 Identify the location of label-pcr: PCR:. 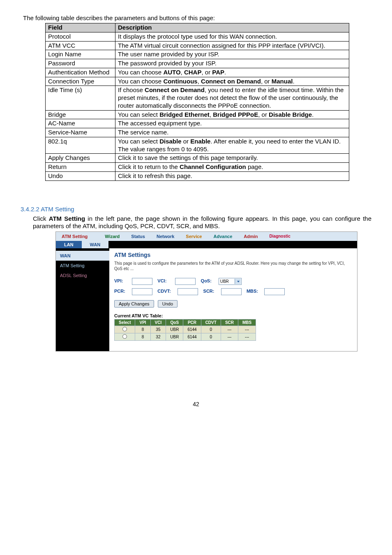
(122, 291).